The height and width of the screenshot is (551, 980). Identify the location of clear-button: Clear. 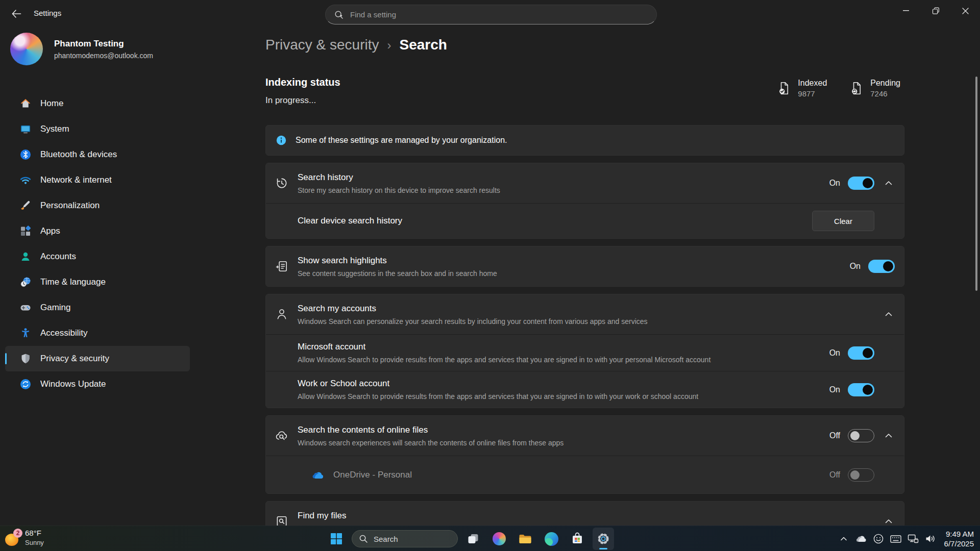
(843, 221).